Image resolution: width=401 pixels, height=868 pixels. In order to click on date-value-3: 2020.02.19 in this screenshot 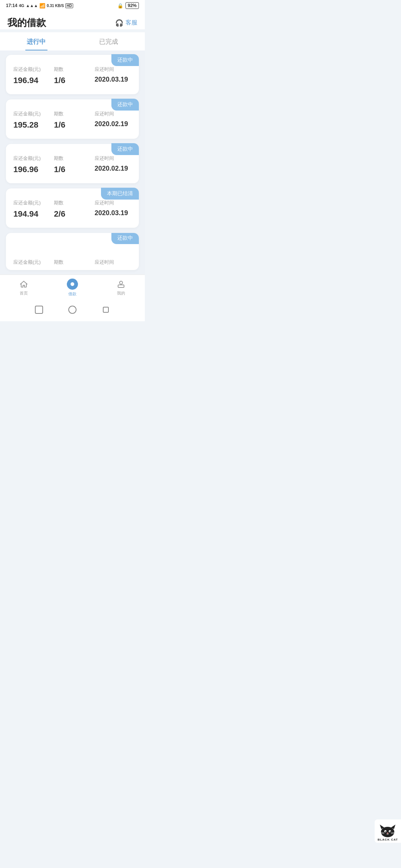, I will do `click(113, 168)`.